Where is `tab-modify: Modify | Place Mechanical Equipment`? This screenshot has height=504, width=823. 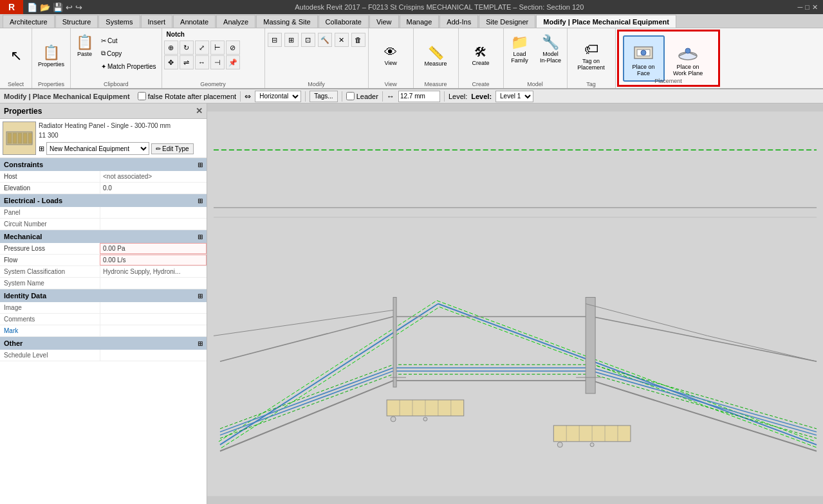 tab-modify: Modify | Place Mechanical Equipment is located at coordinates (606, 21).